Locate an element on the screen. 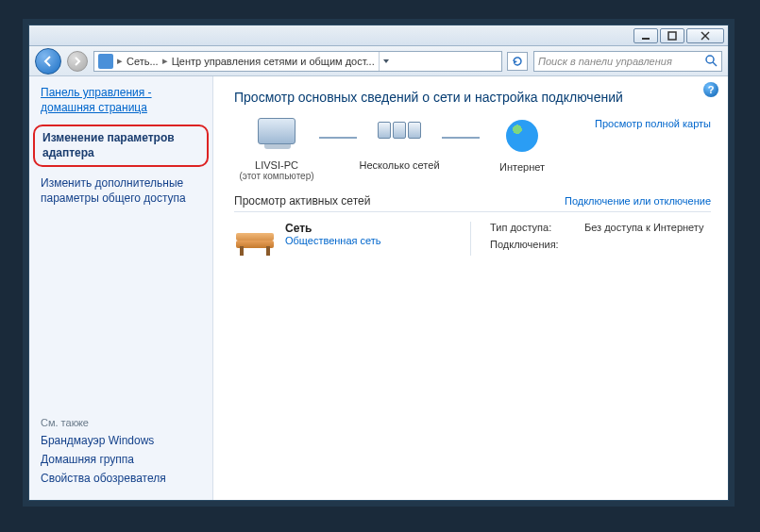 This screenshot has height=532, width=760. sidebar-item-adapter-settings: Изменение параметров адаптера is located at coordinates (121, 145).